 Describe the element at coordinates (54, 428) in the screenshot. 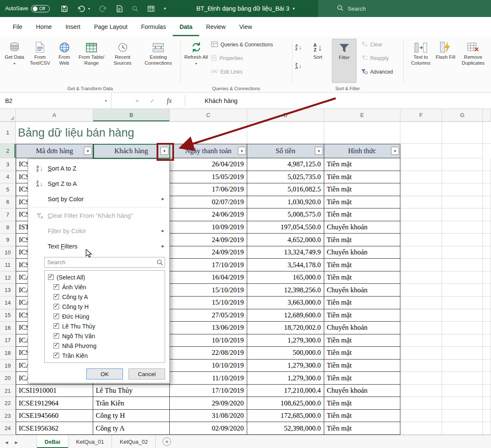

I see `cell-ma-don-hang: ICSE1956362` at that location.